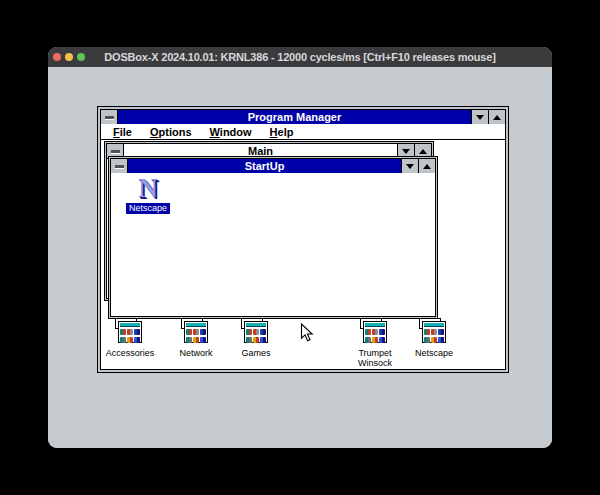 The width and height of the screenshot is (600, 495). I want to click on close-button, so click(57, 57).